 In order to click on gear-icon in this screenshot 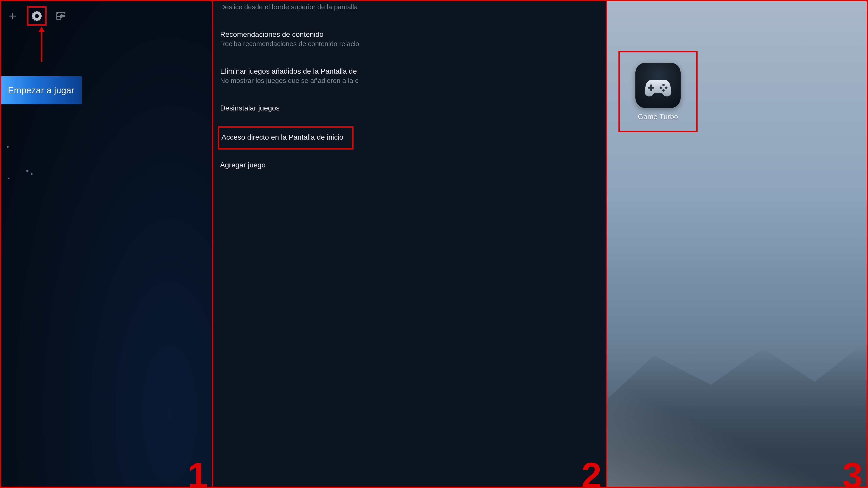, I will do `click(37, 16)`.